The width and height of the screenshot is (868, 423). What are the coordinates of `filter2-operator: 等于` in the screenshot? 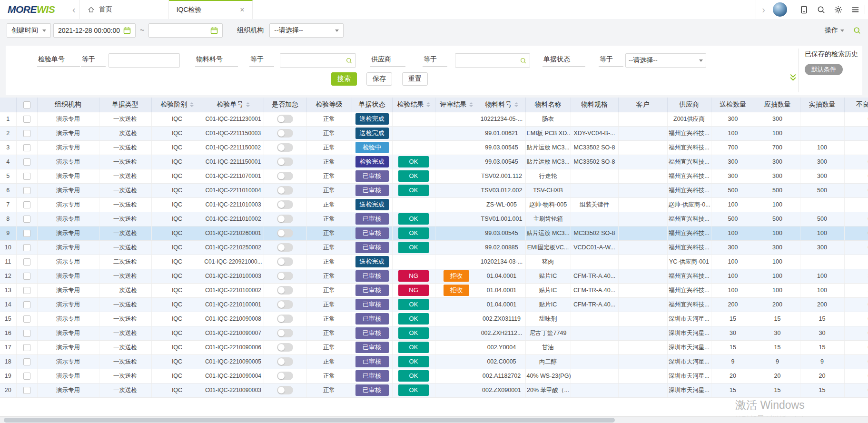 It's located at (262, 60).